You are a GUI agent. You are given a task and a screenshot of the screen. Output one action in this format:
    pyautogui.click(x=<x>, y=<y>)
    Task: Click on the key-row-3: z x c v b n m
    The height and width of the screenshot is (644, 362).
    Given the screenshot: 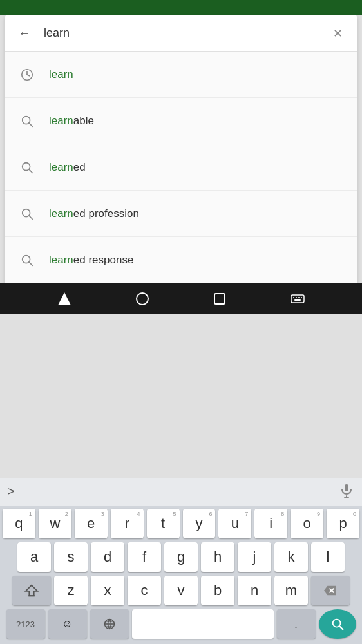 What is the action you would take?
    pyautogui.click(x=181, y=591)
    